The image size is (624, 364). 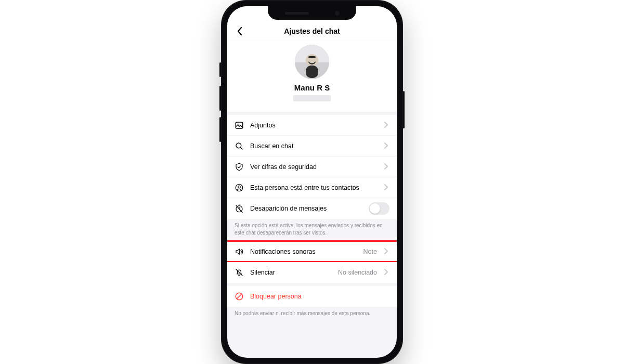 I want to click on row-label: Silenciar, so click(x=291, y=272).